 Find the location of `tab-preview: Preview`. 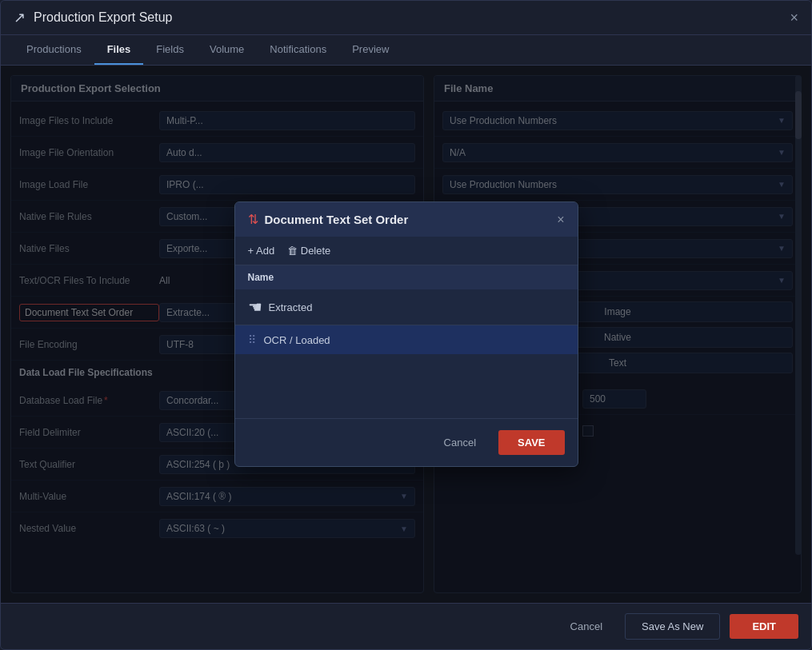

tab-preview: Preview is located at coordinates (370, 50).